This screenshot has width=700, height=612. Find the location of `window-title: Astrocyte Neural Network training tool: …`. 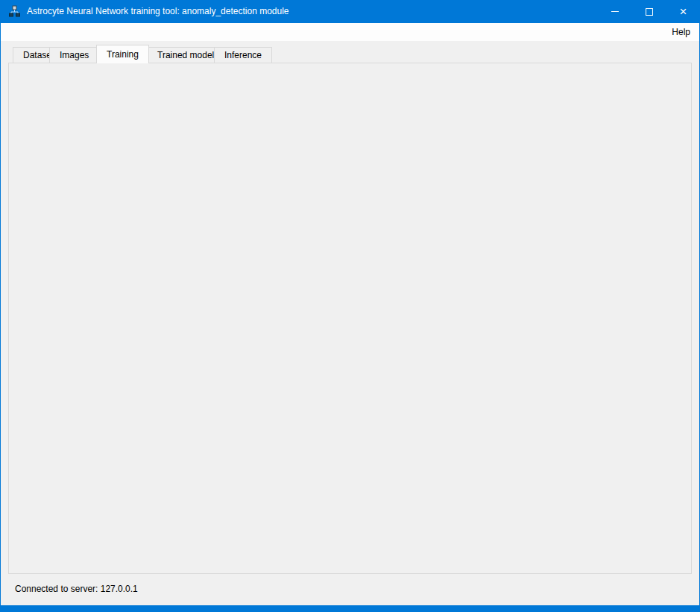

window-title: Astrocyte Neural Network training tool: … is located at coordinates (158, 12).